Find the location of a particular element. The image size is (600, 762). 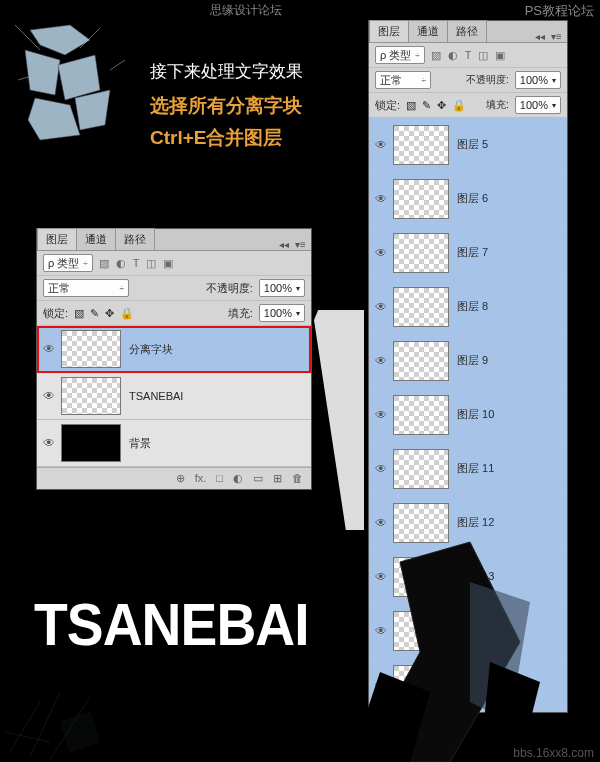

tab-layers: 图层 is located at coordinates (57, 239).